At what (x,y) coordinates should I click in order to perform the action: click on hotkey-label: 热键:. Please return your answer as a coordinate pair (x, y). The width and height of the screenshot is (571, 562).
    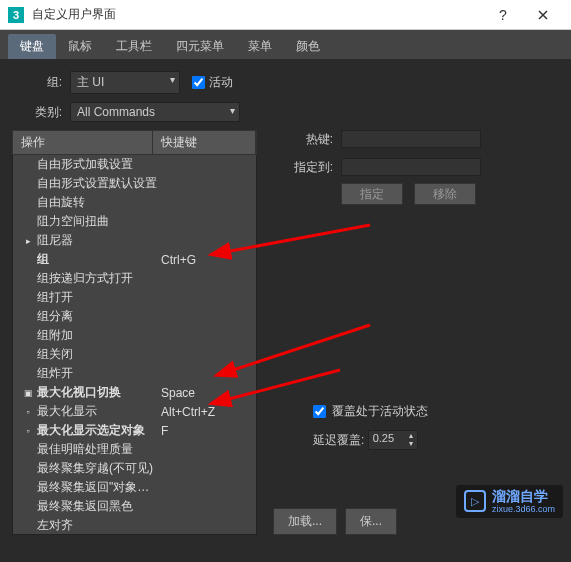
    Looking at the image, I should click on (303, 140).